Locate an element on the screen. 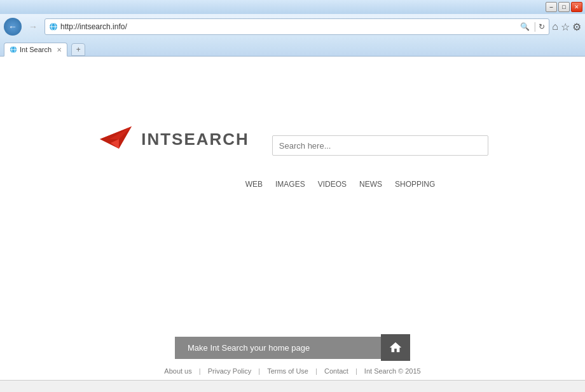 This screenshot has width=585, height=392. home-button: ⌂ is located at coordinates (555, 27).